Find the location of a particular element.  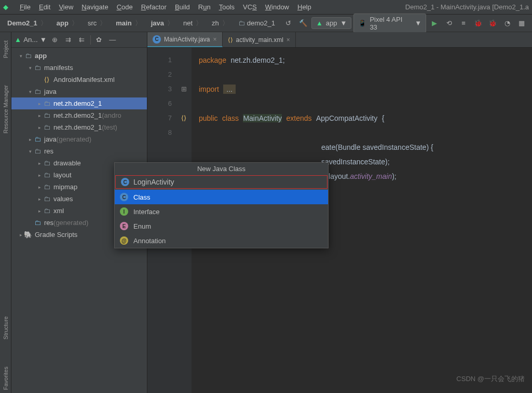

tree-item: ▸🗀java (generated) is located at coordinates (79, 139).